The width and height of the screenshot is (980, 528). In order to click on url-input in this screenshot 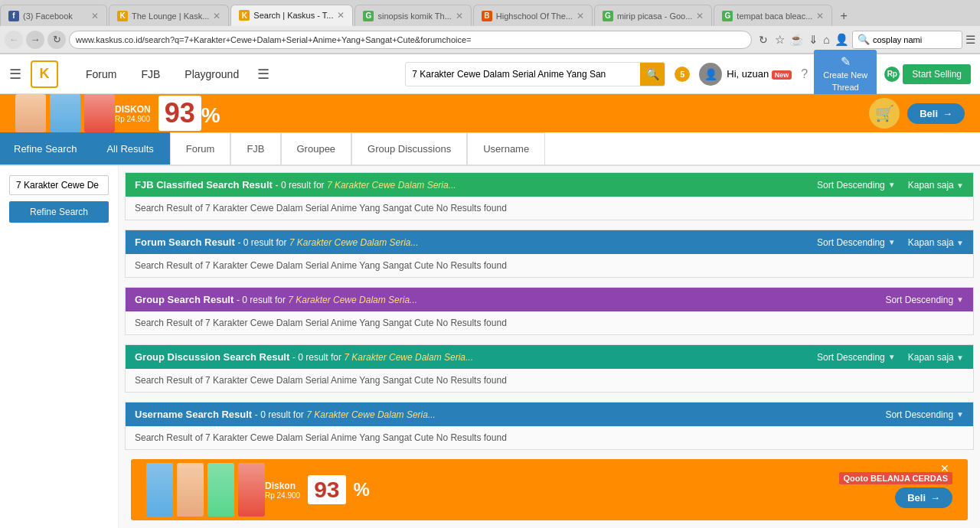, I will do `click(410, 40)`.